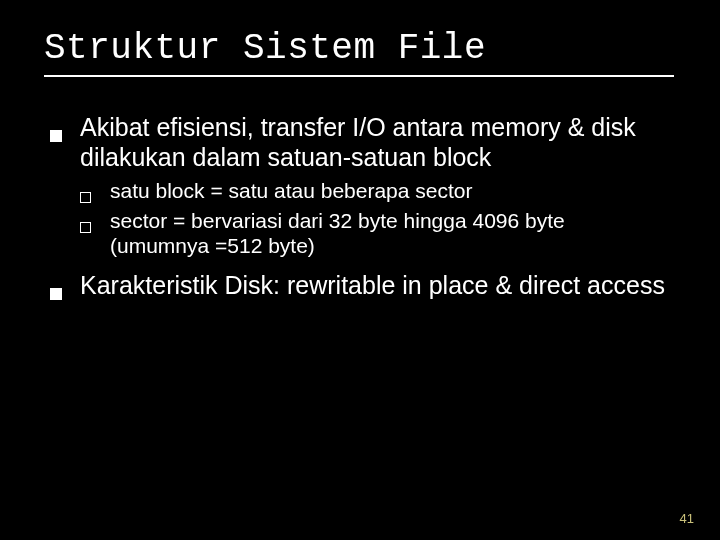  Describe the element at coordinates (338, 234) in the screenshot. I see `bullet-text: sector = bervariasi dari 32 byte hingga …` at that location.